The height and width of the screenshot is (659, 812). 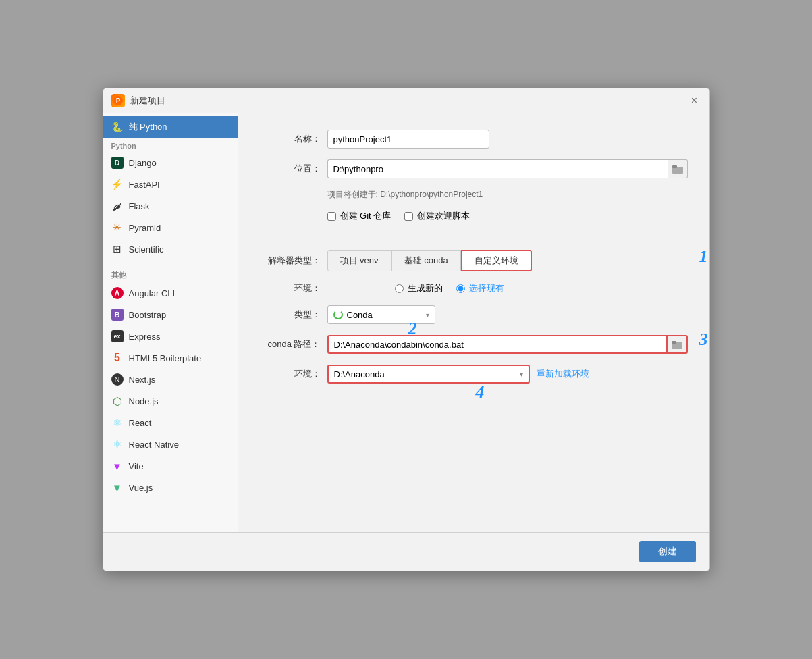 I want to click on django-icon: D, so click(x=117, y=163).